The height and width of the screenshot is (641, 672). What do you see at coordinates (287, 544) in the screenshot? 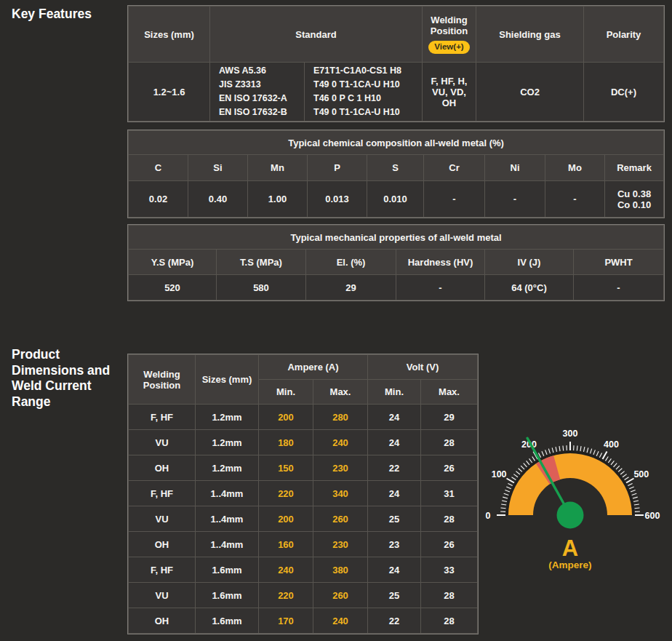
I see `amp-min-cell: 160` at bounding box center [287, 544].